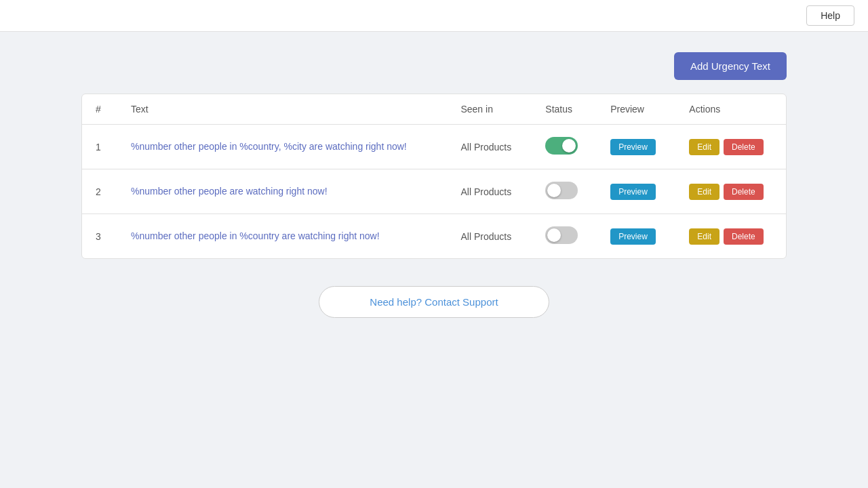  Describe the element at coordinates (100, 110) in the screenshot. I see `col-hash: #` at that location.